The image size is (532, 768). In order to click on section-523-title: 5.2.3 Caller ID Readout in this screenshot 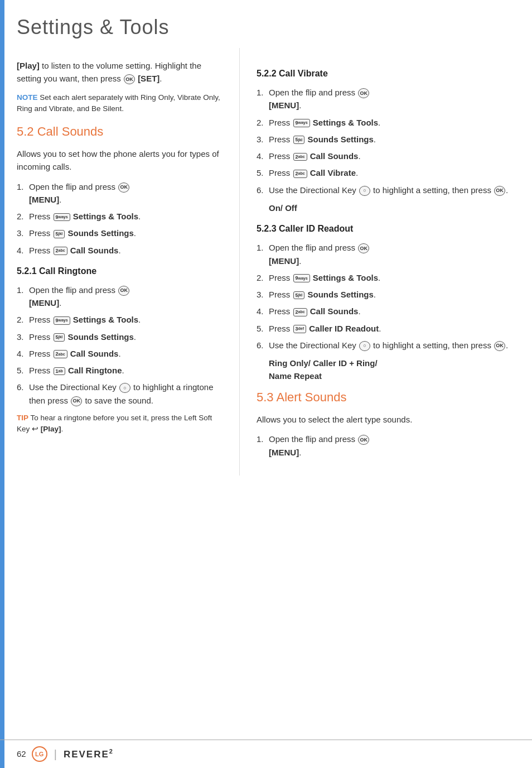, I will do `click(386, 229)`.